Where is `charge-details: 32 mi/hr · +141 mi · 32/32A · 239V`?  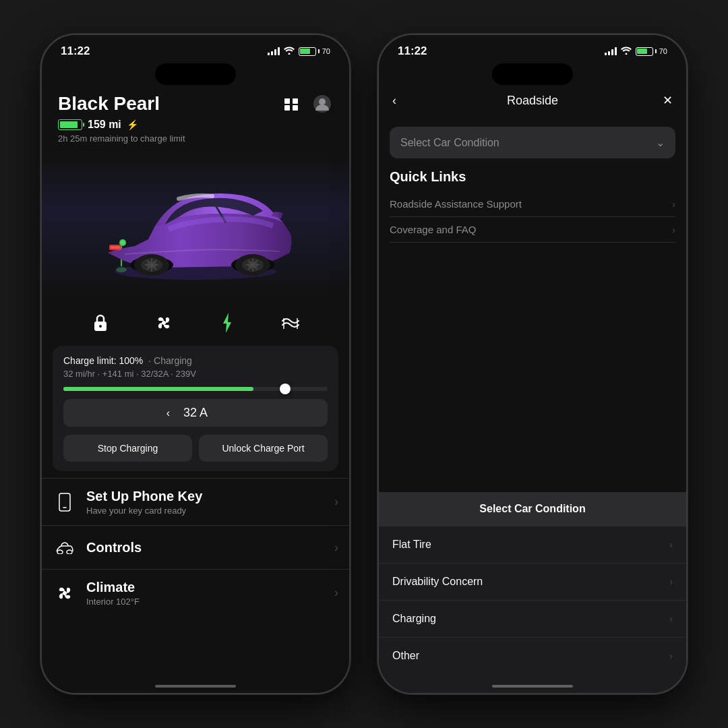
charge-details: 32 mi/hr · +141 mi · 32/32A · 239V is located at coordinates (195, 373).